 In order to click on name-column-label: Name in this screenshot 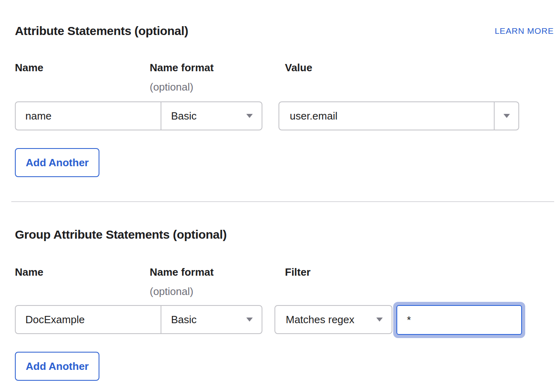, I will do `click(82, 68)`.